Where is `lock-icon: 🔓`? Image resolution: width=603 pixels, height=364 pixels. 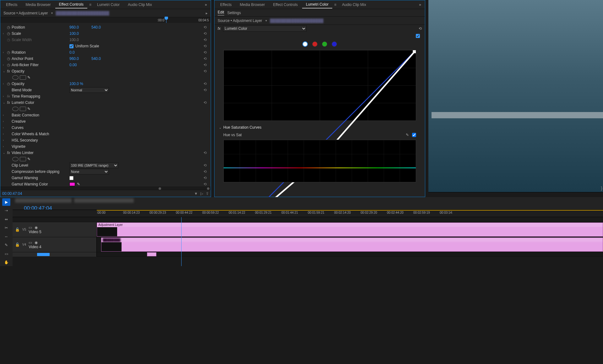
lock-icon: 🔓 is located at coordinates (18, 230).